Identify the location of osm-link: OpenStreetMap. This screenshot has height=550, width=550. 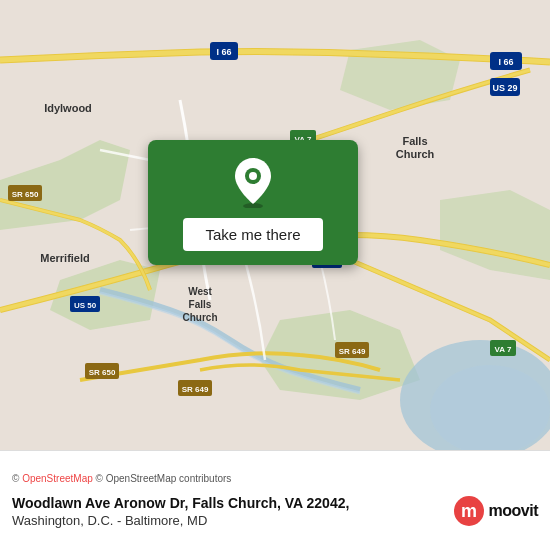
(58, 478).